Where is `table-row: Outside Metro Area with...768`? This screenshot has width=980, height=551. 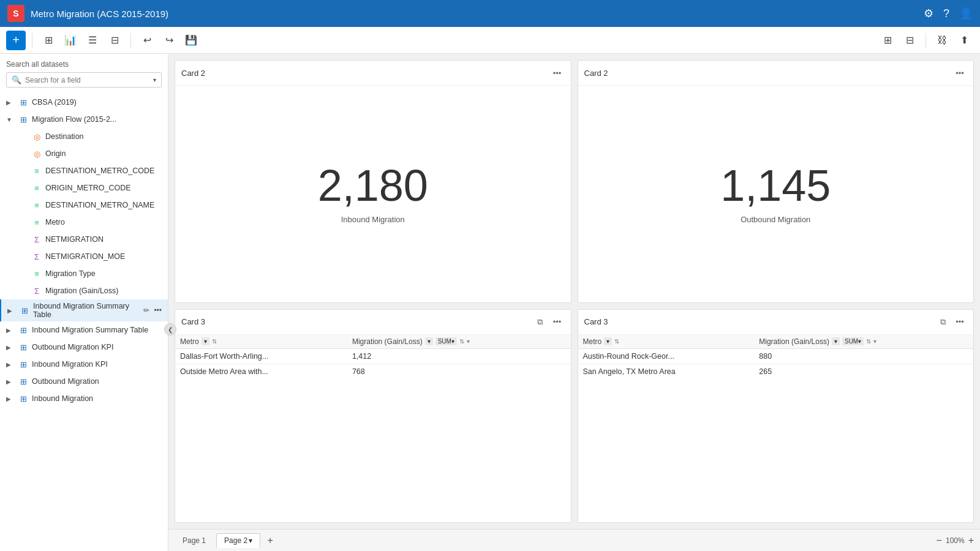
table-row: Outside Metro Area with...768 is located at coordinates (373, 371).